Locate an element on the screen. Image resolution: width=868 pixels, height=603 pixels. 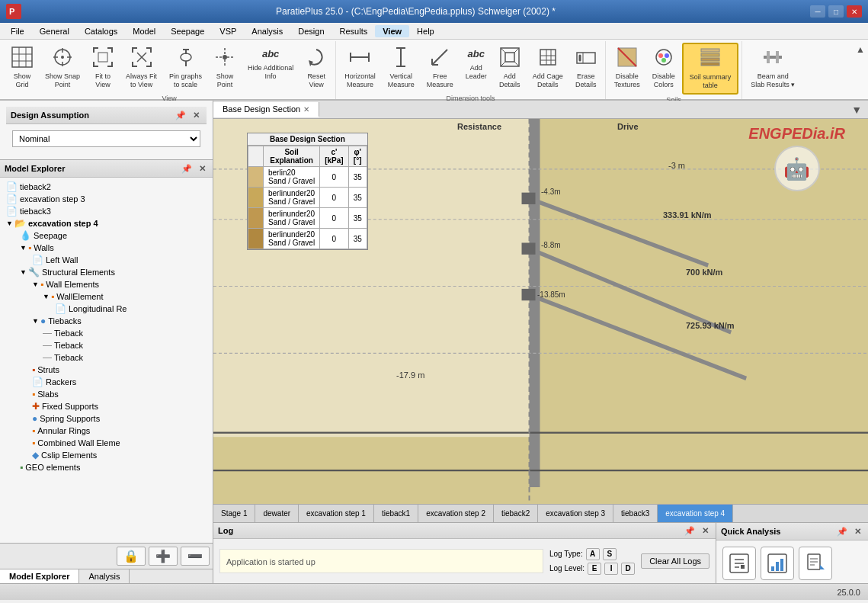
stage-tab-1: Stage 1 is located at coordinates (235, 514).